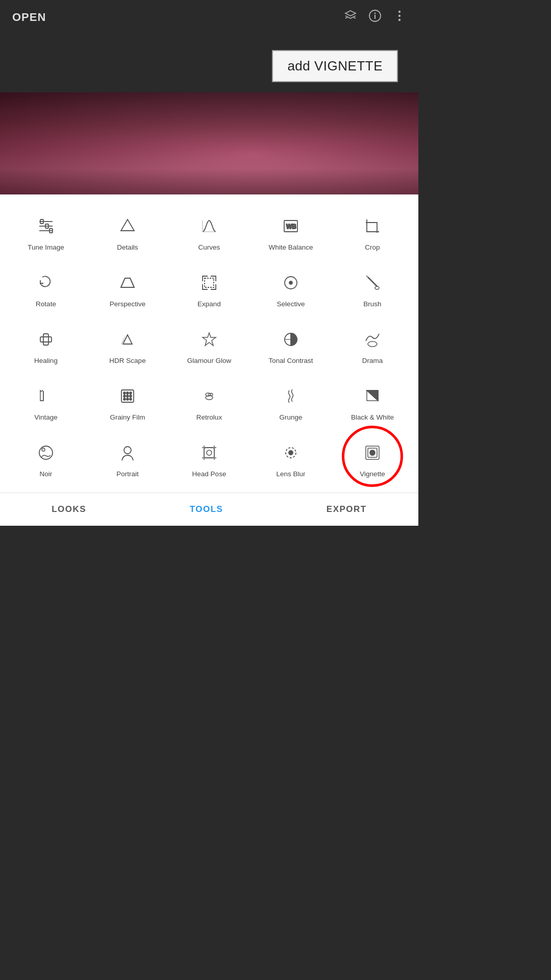  What do you see at coordinates (347, 509) in the screenshot?
I see `nav-export: EXPORT` at bounding box center [347, 509].